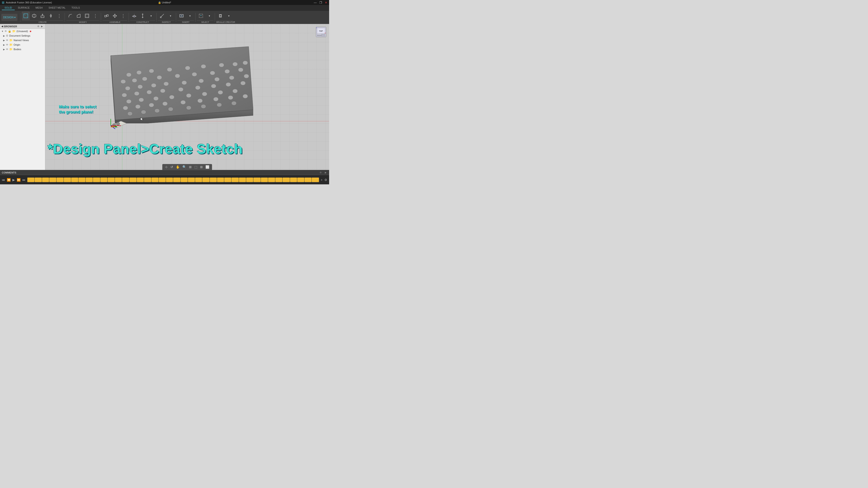 This screenshot has width=868, height=488. I want to click on restore-button: ❐, so click(321, 3).